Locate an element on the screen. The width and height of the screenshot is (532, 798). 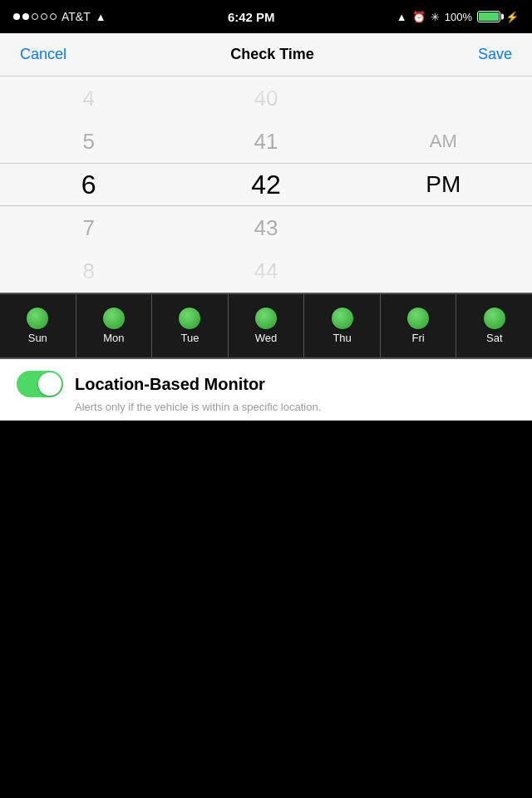
ampm-item-pm: PM is located at coordinates (444, 185).